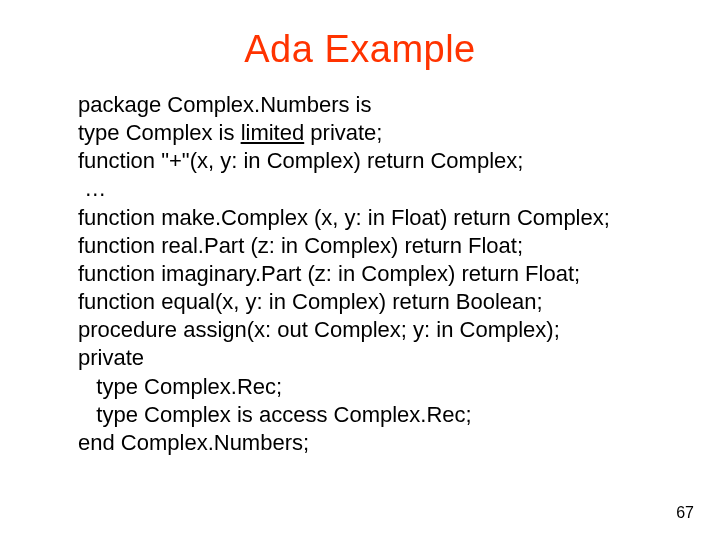  I want to click on code-line-8: function equal(x, y: in Complex) return …, so click(310, 302).